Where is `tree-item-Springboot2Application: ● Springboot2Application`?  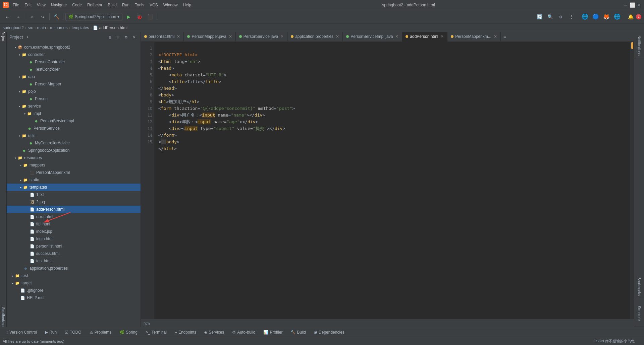
tree-item-Springboot2Application: ● Springboot2Application is located at coordinates (74, 150).